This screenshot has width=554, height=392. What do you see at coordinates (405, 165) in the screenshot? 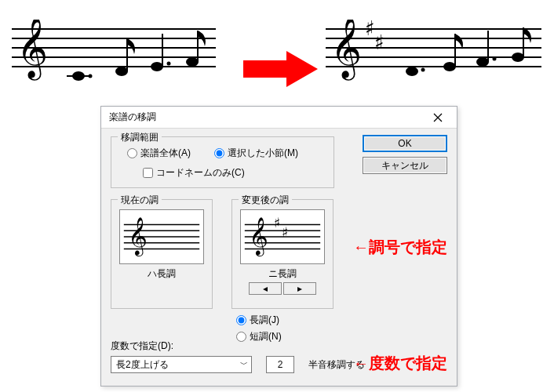
I see `cancel-button: キャンセル` at bounding box center [405, 165].